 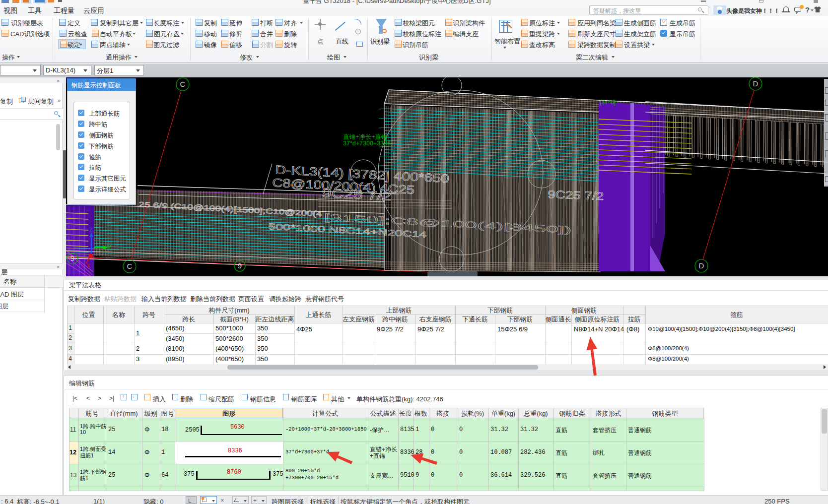 I want to click on svg-text: 直锚+净长+直锚, so click(x=365, y=137).